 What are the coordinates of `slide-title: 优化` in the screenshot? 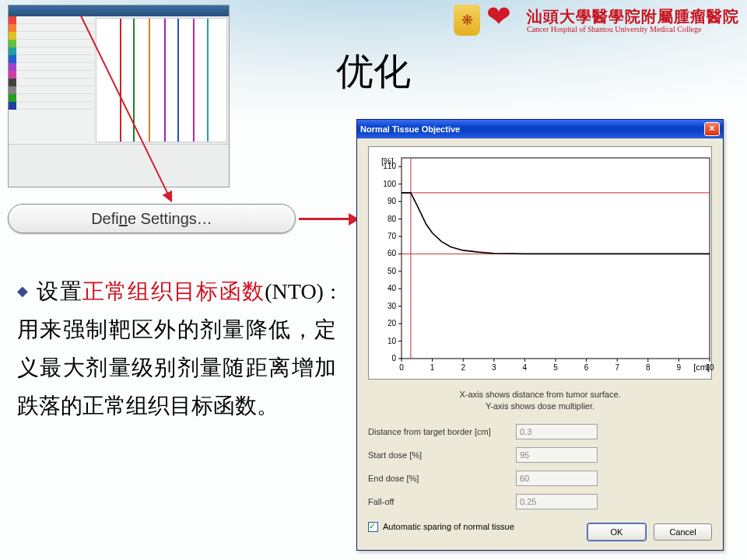 It's located at (374, 72).